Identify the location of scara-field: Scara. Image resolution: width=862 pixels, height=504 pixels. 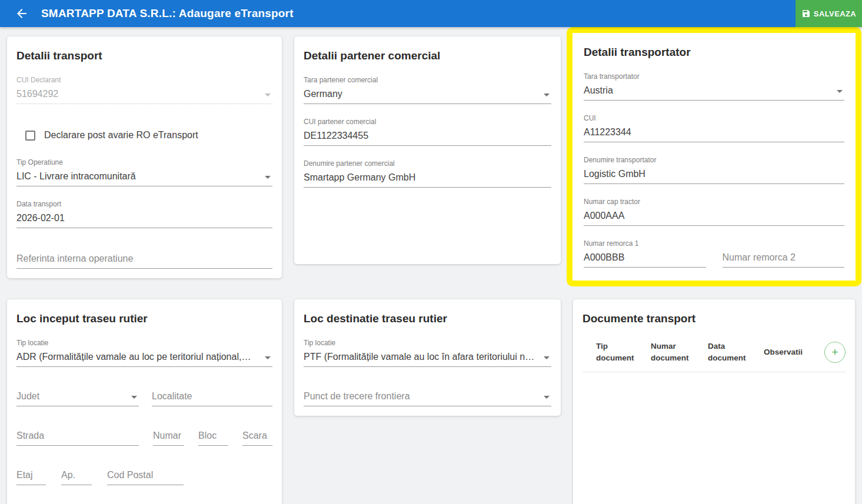
(258, 438).